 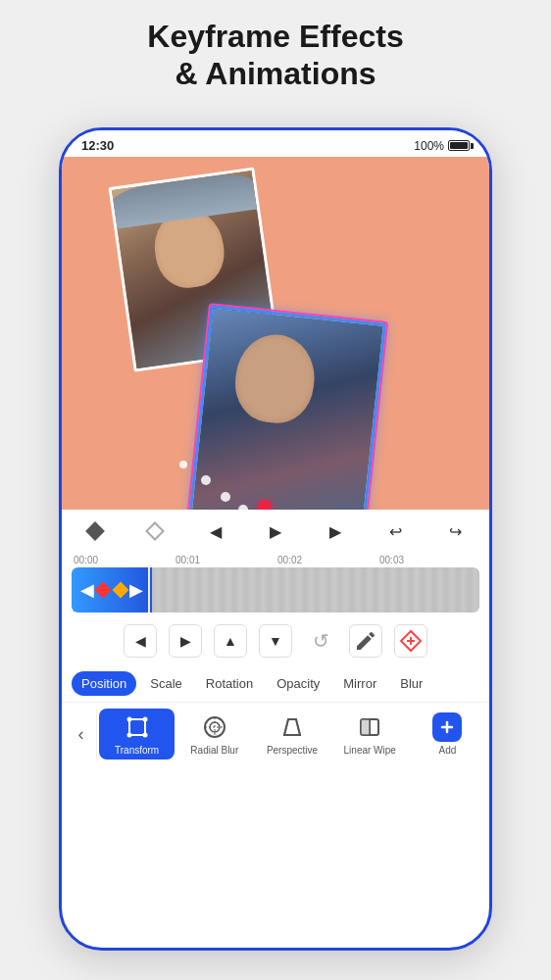 What do you see at coordinates (292, 734) in the screenshot?
I see `tool-perspective: Perspective` at bounding box center [292, 734].